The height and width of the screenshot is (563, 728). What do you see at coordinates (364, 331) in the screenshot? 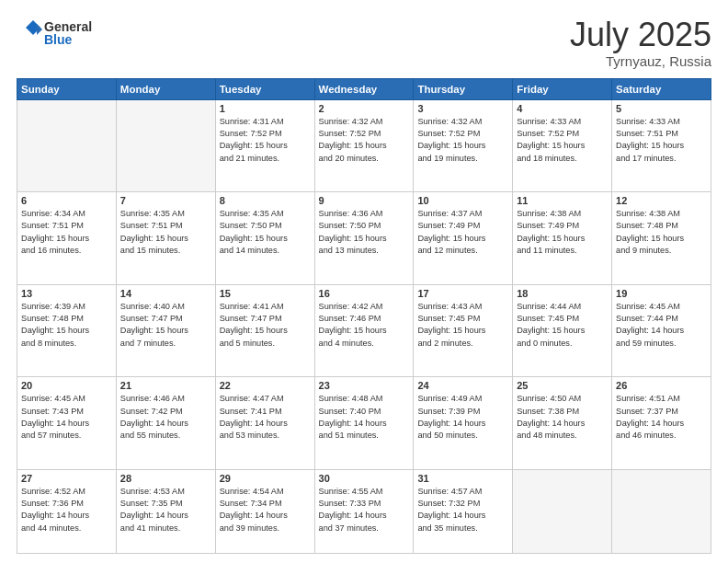
I see `calendar-cell: 16Sunrise: 4:42 AM Sunset: 7:46 PM Dayli…` at bounding box center [364, 331].